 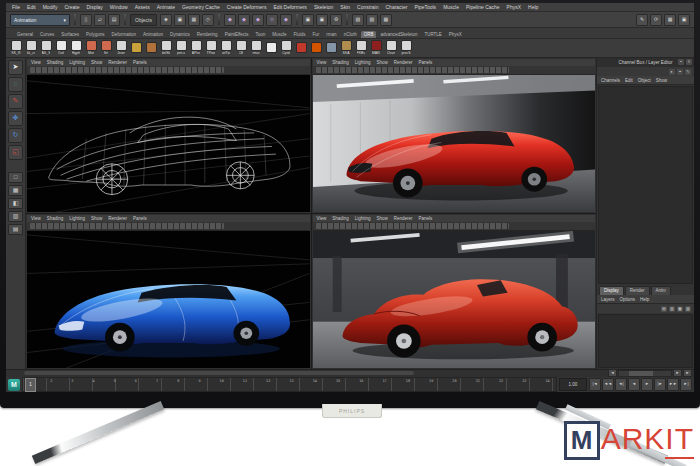 I want to click on channel-menu-item: Channels, so click(x=610, y=80).